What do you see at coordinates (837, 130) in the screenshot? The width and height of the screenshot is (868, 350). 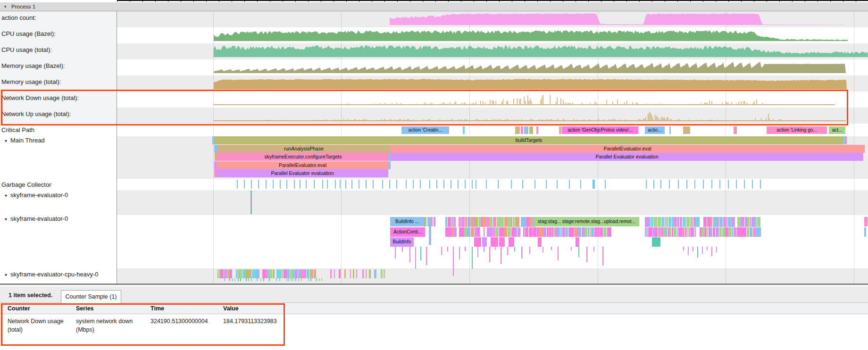 I see `critical-path-slice-act: act...` at bounding box center [837, 130].